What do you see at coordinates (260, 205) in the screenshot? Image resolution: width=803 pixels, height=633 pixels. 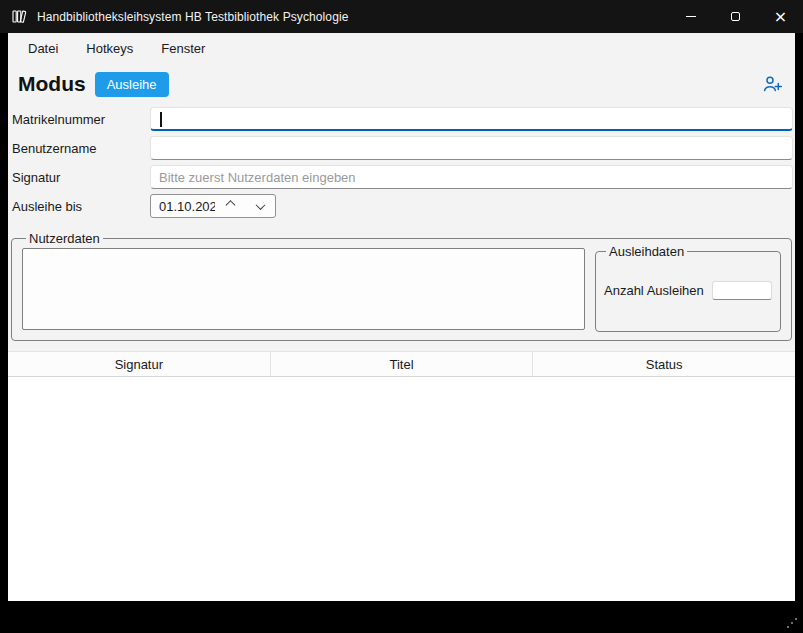 I see `chevron-down-icon` at bounding box center [260, 205].